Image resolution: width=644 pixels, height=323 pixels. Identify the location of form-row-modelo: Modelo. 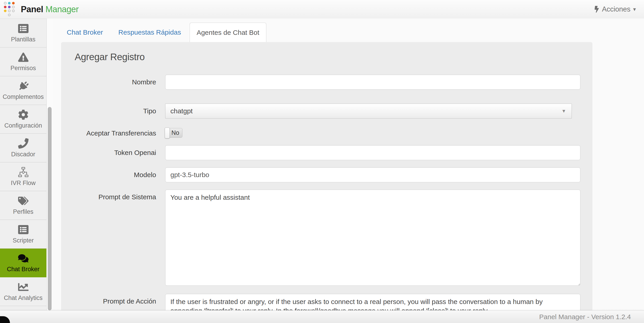
(327, 175).